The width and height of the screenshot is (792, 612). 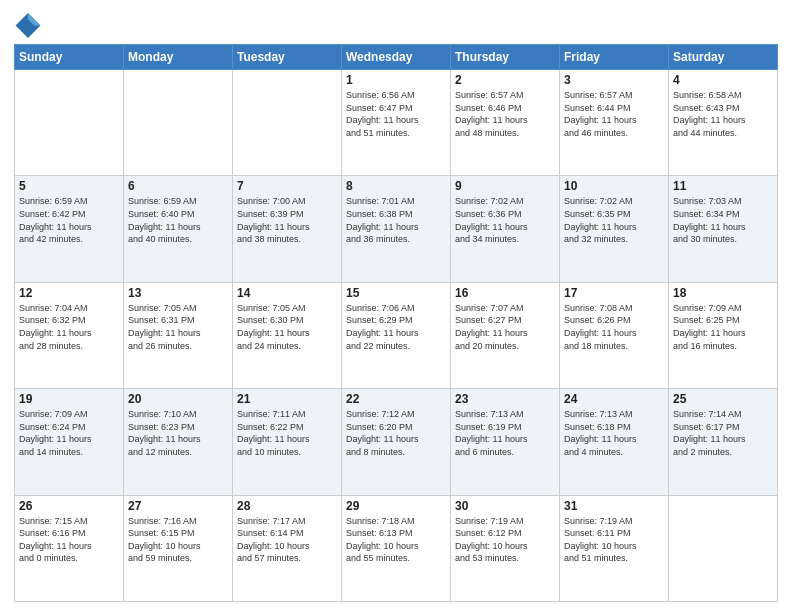 What do you see at coordinates (396, 442) in the screenshot?
I see `calendar-cell: 22Sunrise: 7:12 AM Sunset: 6:20 PM Dayli…` at bounding box center [396, 442].